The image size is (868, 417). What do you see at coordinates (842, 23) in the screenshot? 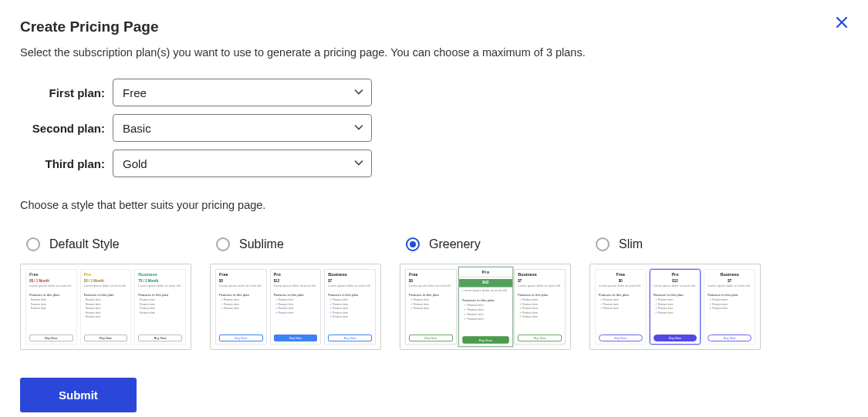
I see `close-icon` at bounding box center [842, 23].